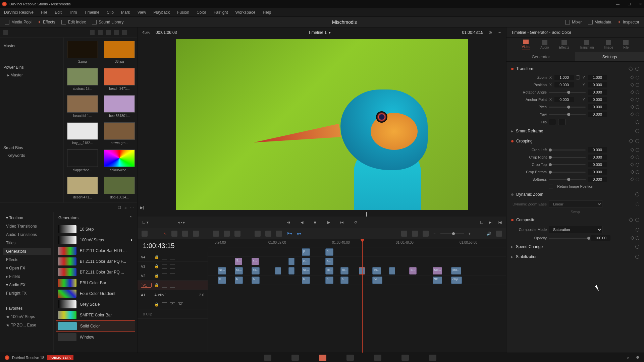 Image resolution: width=644 pixels, height=362 pixels. Describe the element at coordinates (357, 280) in the screenshot. I see `track-lane-v1: b... b... b... b... b... b... bo... Str.…` at that location.